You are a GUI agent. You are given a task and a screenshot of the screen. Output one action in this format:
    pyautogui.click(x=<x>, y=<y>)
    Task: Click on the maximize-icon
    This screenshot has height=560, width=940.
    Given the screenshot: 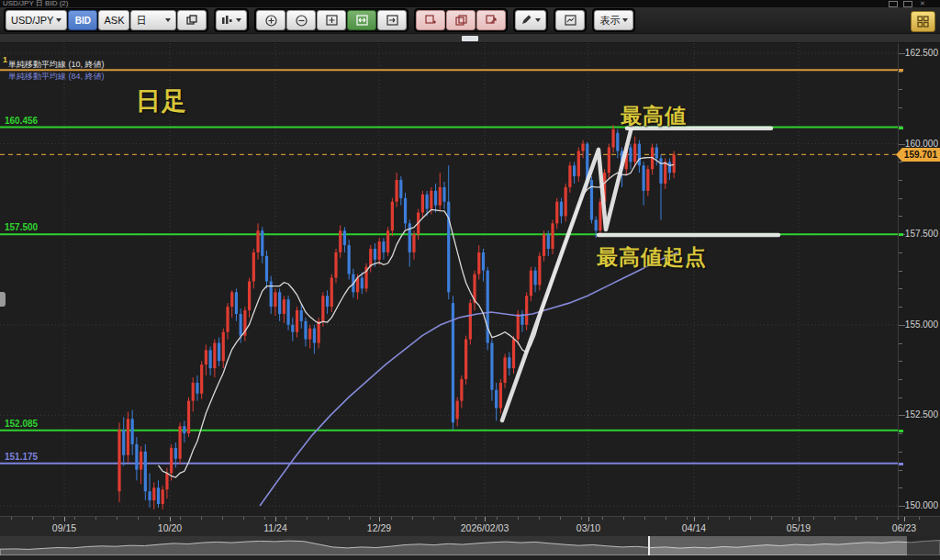 What is the action you would take?
    pyautogui.click(x=908, y=4)
    